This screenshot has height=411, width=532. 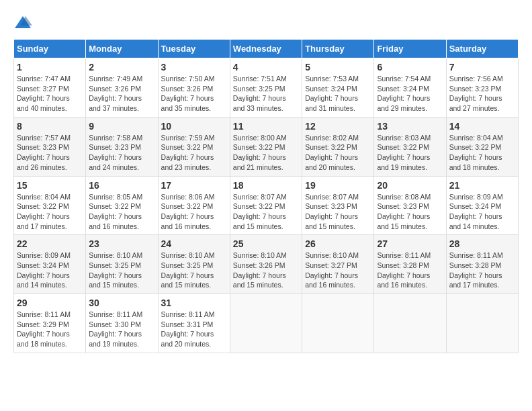 What do you see at coordinates (266, 146) in the screenshot?
I see `calendar-row: 8Sunrise: 7:57 AMSunset: 3:23 PMDaylight…` at bounding box center [266, 146].